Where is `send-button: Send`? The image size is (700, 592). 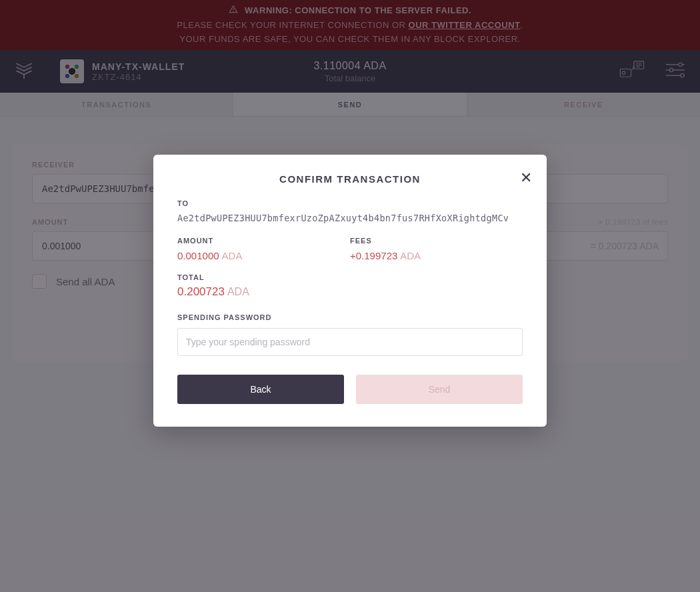
send-button: Send is located at coordinates (439, 389).